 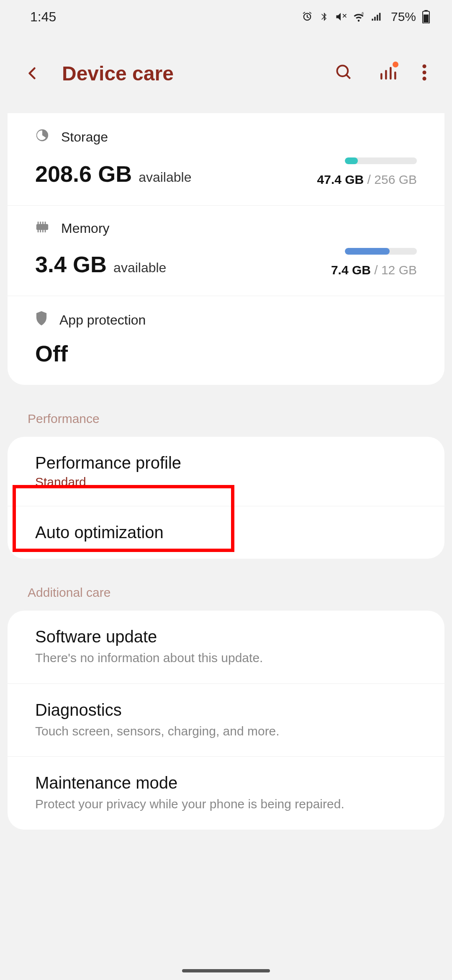 What do you see at coordinates (85, 137) in the screenshot?
I see `storage-label: Storage` at bounding box center [85, 137].